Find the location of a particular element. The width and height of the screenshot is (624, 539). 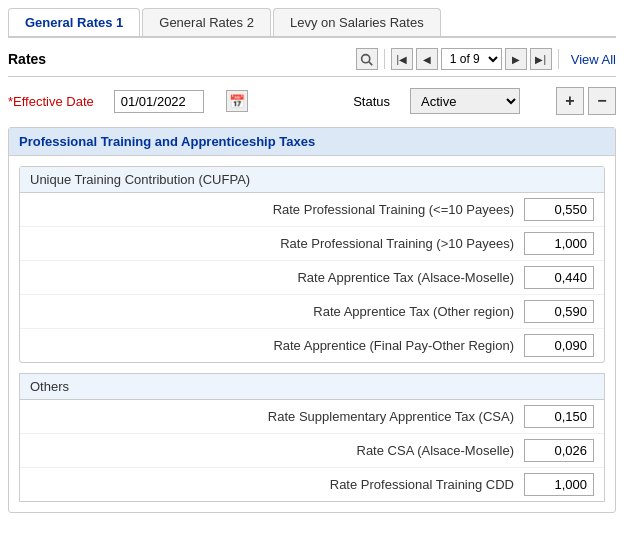

main-section-header: Professional Training and Apprenticeship… is located at coordinates (312, 142).